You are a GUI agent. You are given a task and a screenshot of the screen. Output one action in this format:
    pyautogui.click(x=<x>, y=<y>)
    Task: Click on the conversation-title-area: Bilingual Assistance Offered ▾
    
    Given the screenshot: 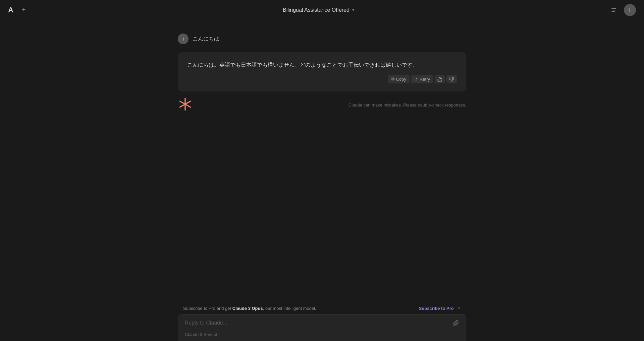 What is the action you would take?
    pyautogui.click(x=319, y=10)
    